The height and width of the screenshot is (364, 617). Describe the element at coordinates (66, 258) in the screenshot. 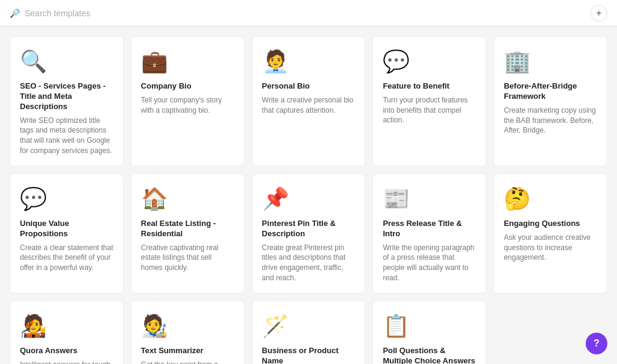

I see `card-description: Create a clear statement that describes …` at that location.